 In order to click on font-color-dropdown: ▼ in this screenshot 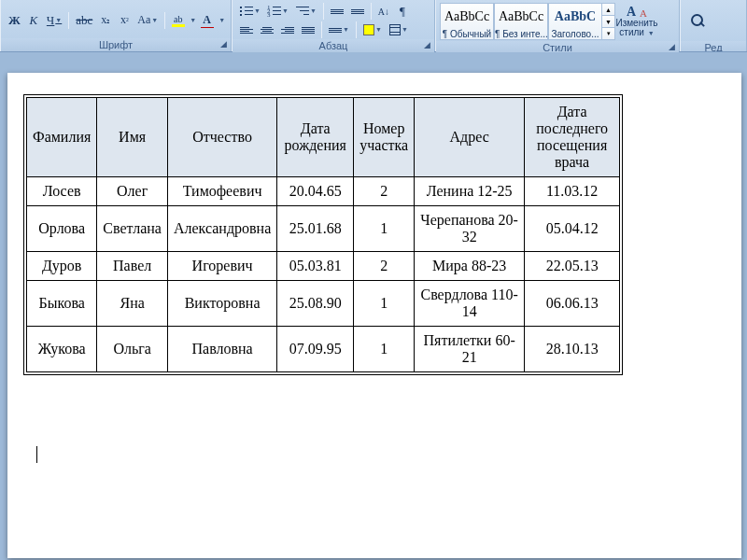, I will do `click(221, 21)`.